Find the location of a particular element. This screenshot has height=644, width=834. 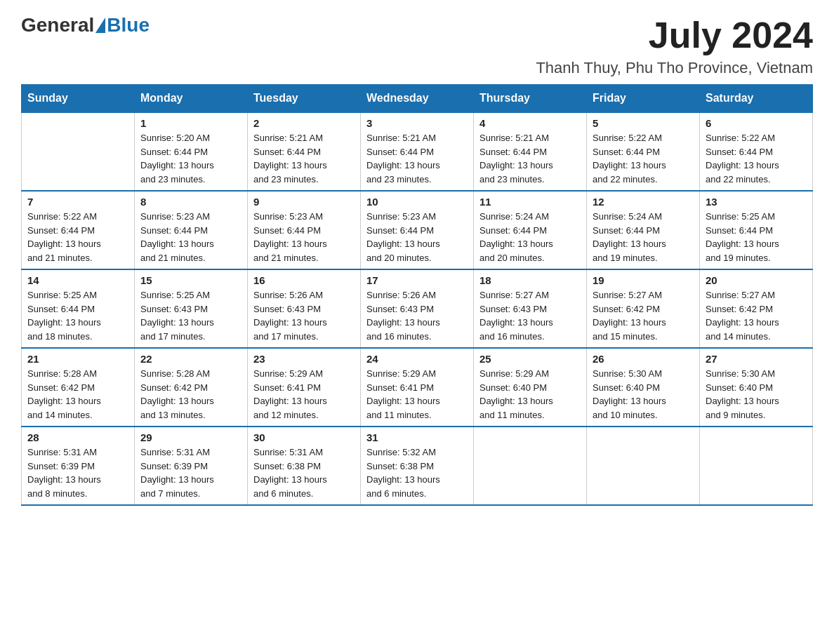

calendar-week-row: 14Sunrise: 5:25 AM Sunset: 6:44 PM Dayli… is located at coordinates (417, 309).